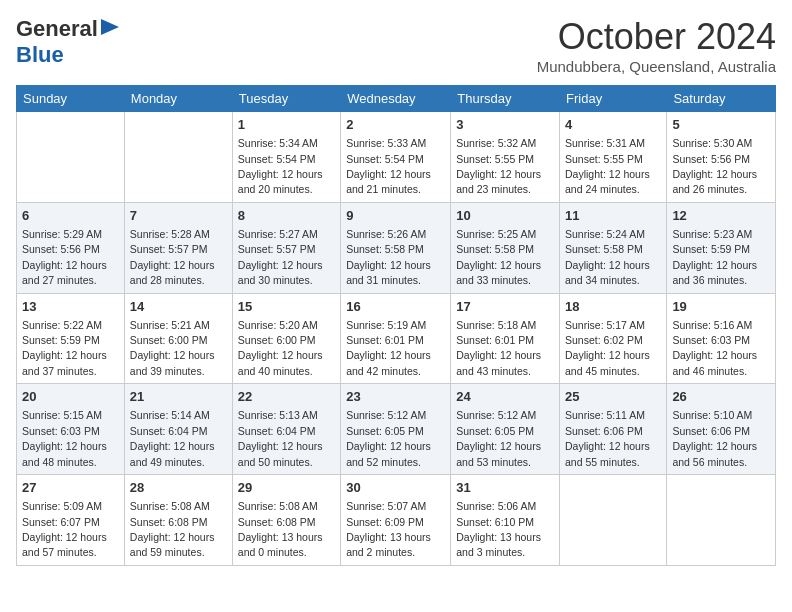 This screenshot has height=612, width=792. What do you see at coordinates (656, 37) in the screenshot?
I see `month-title: October 2024` at bounding box center [656, 37].